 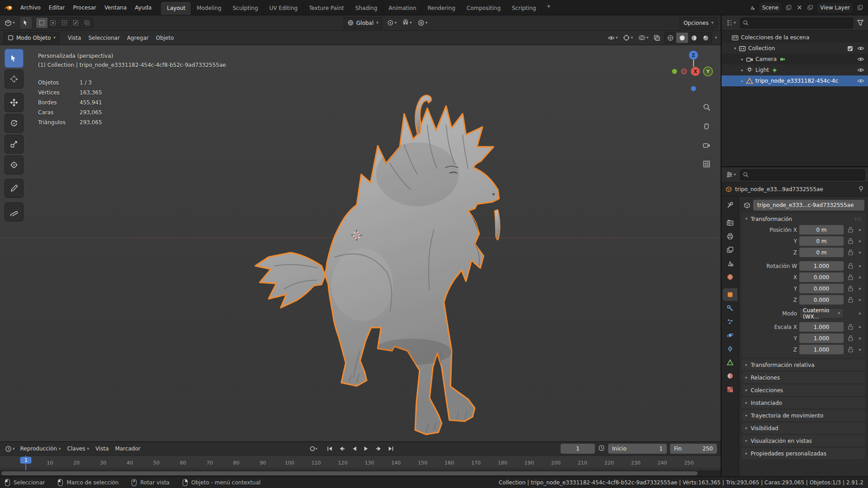 What do you see at coordinates (26, 460) in the screenshot?
I see `current-frame-marker: 1` at bounding box center [26, 460].